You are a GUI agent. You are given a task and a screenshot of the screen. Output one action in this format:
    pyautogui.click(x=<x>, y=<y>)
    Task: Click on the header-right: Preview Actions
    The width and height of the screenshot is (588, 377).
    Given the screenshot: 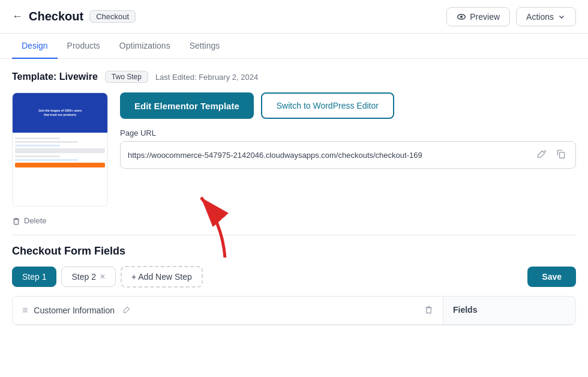 What is the action you would take?
    pyautogui.click(x=511, y=17)
    